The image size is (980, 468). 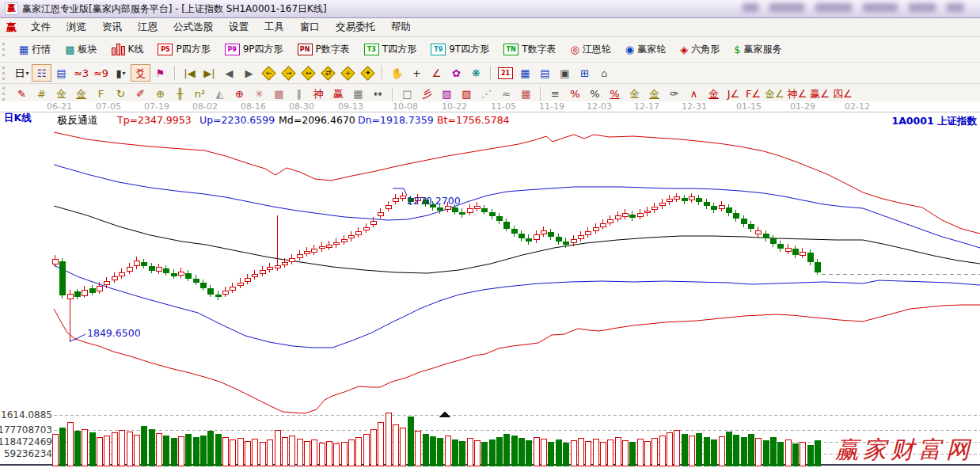 I want to click on hatch-box-button: ▧, so click(x=467, y=94).